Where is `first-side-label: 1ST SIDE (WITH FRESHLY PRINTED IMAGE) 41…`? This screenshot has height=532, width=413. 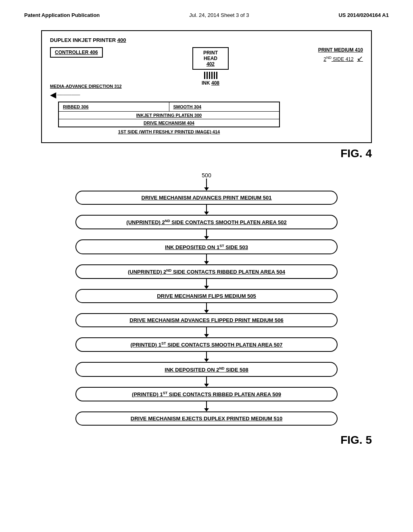 first-side-label: 1ST SIDE (WITH FRESHLY PRINTED IMAGE) 41… is located at coordinates (169, 132).